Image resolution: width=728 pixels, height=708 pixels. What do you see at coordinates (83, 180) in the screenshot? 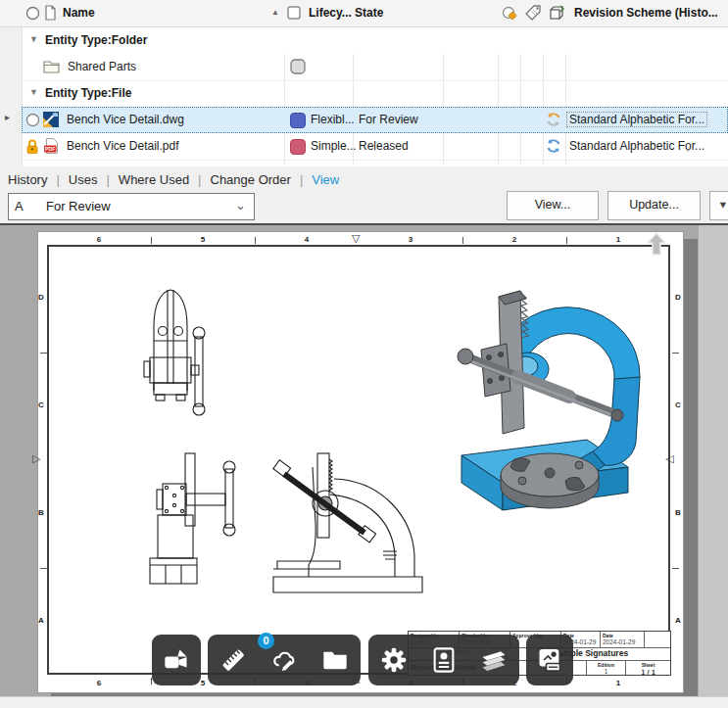
I see `tab-uses: Uses` at bounding box center [83, 180].